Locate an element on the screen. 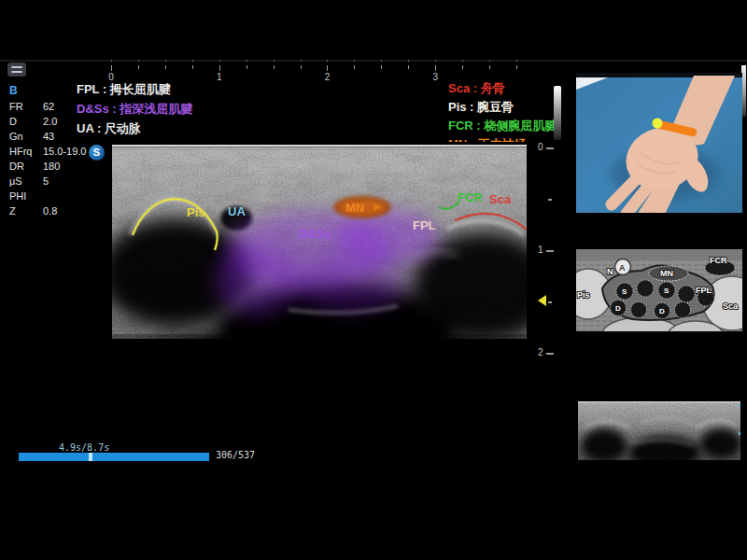 This screenshot has height=560, width=747. diagram-label-pis: Pis is located at coordinates (584, 295).